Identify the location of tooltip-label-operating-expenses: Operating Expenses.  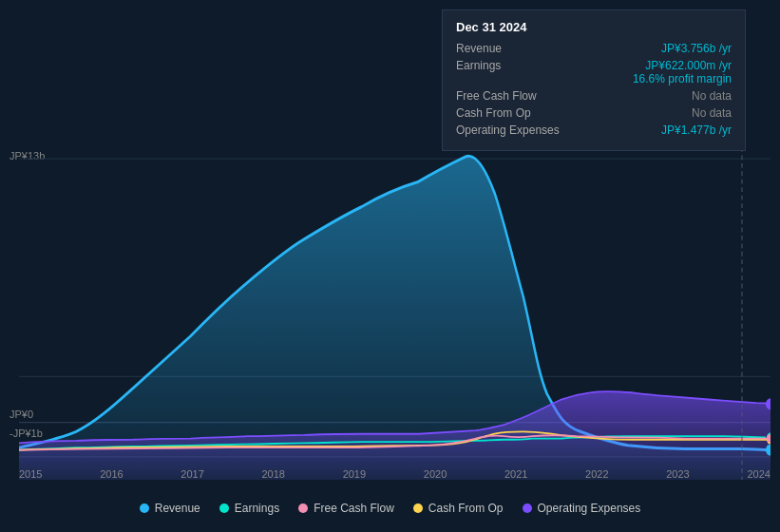
(513, 130).